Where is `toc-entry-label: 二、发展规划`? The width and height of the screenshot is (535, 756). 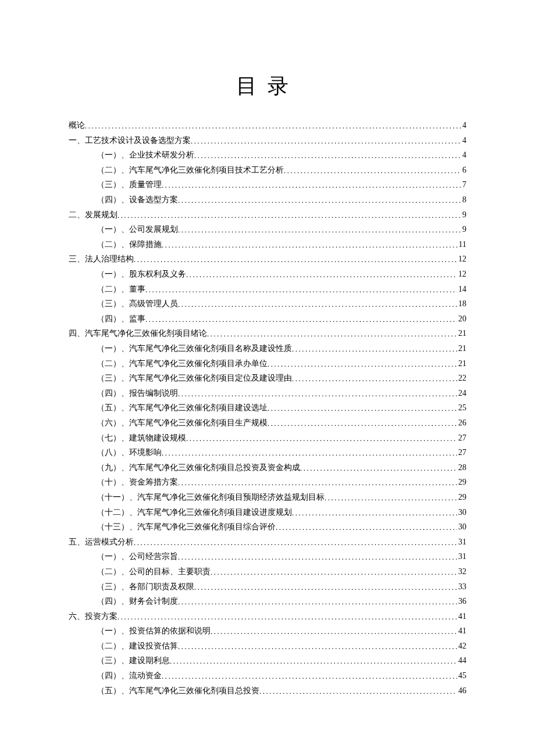 toc-entry-label: 二、发展规划 is located at coordinates (93, 215).